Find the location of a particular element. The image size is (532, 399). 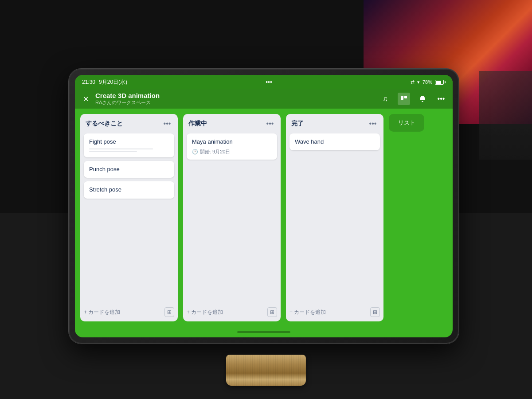

list-inprogress-cards: Maya animation 🕐 開始: 9月20日 is located at coordinates (232, 218).